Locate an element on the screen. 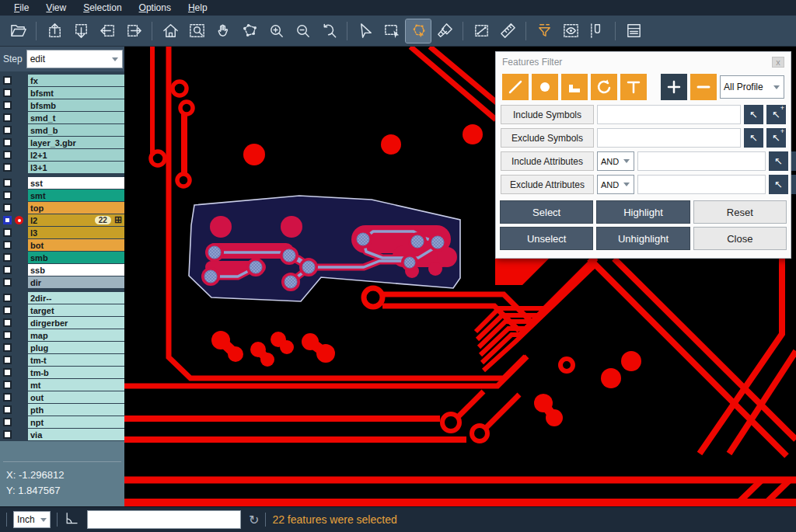 This screenshot has height=532, width=796. pick-add-attribute-button: ↖+ is located at coordinates (794, 162).